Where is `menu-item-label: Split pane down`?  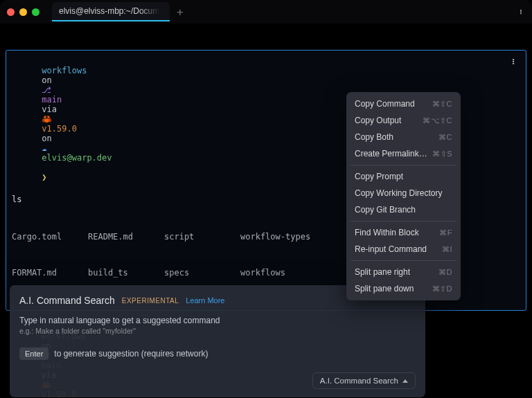
menu-item-label: Split pane down is located at coordinates (384, 289).